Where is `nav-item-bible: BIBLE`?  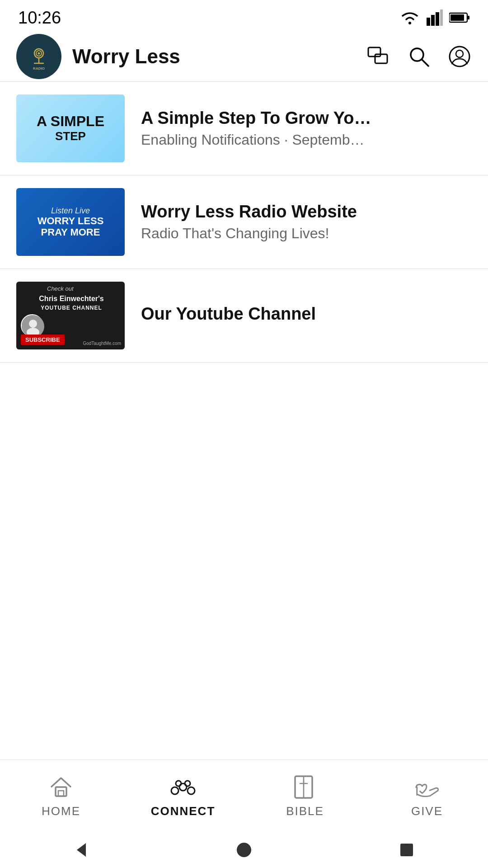 nav-item-bible: BIBLE is located at coordinates (305, 796).